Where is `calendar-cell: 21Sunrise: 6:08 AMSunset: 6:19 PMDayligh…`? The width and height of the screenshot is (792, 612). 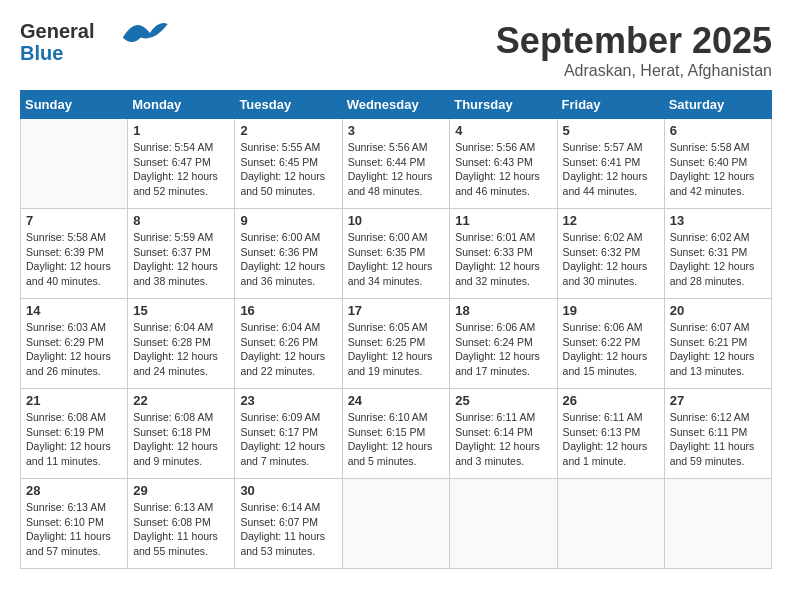
calendar-cell: 21Sunrise: 6:08 AMSunset: 6:19 PMDayligh… is located at coordinates (74, 434).